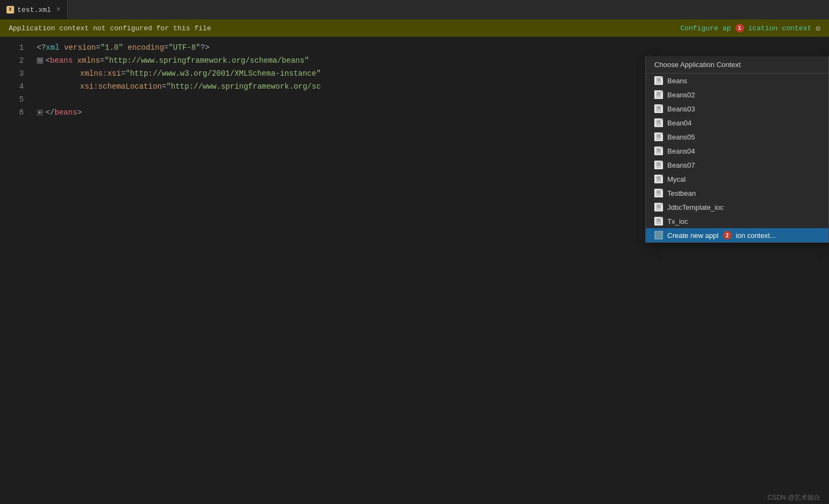 This screenshot has height=504, width=829. I want to click on line-num-3: 3, so click(12, 74).